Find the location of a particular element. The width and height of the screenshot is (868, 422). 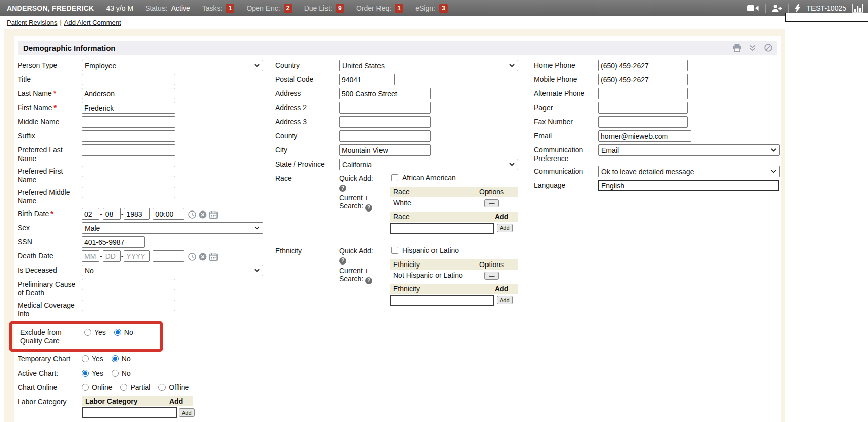

chart-online-label: Chart Online is located at coordinates (49, 387).